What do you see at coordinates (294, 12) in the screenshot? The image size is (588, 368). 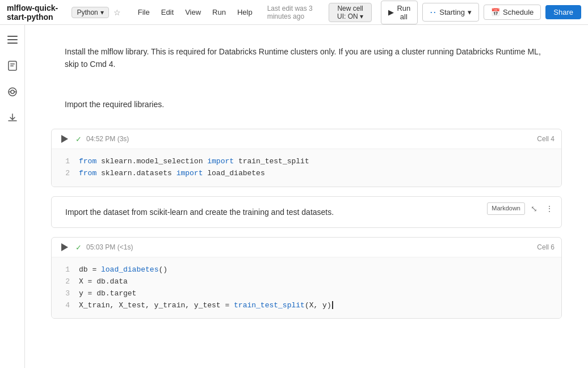 I see `top-bar: mlflow-quick-start-python Python ▾ ☆ Fil…` at bounding box center [294, 12].